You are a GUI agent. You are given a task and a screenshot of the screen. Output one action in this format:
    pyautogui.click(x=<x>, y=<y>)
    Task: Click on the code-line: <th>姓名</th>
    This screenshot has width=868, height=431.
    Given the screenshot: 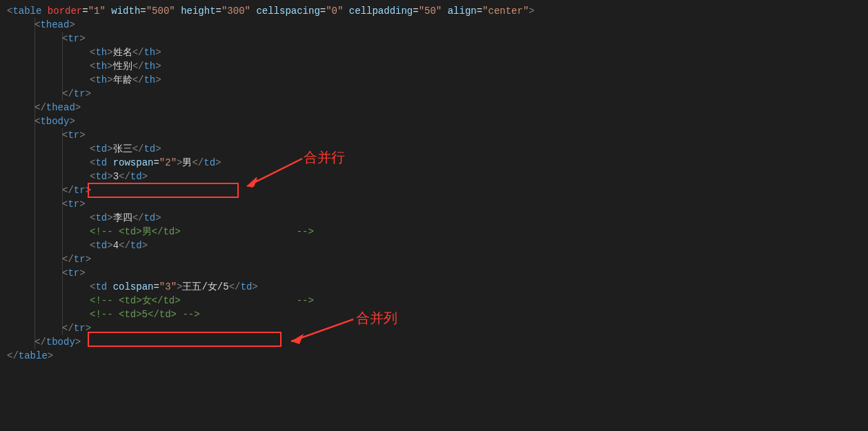 What is the action you would take?
    pyautogui.click(x=437, y=52)
    